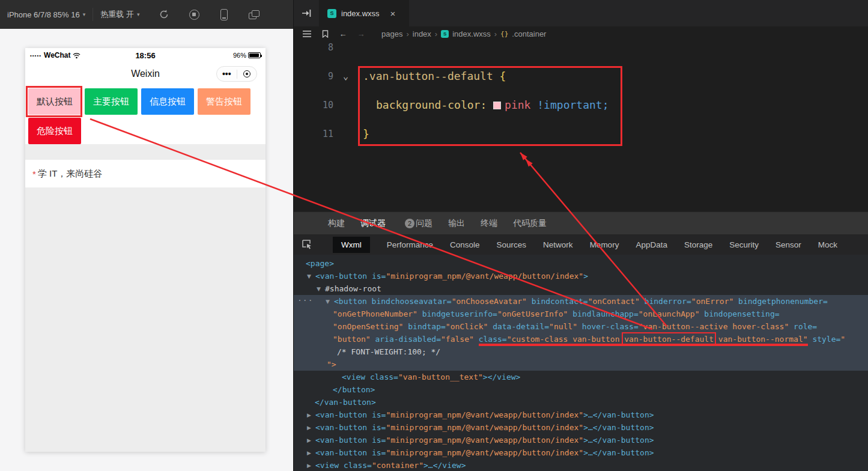  Describe the element at coordinates (373, 223) in the screenshot. I see `debugger-tab-1: 调试器` at that location.